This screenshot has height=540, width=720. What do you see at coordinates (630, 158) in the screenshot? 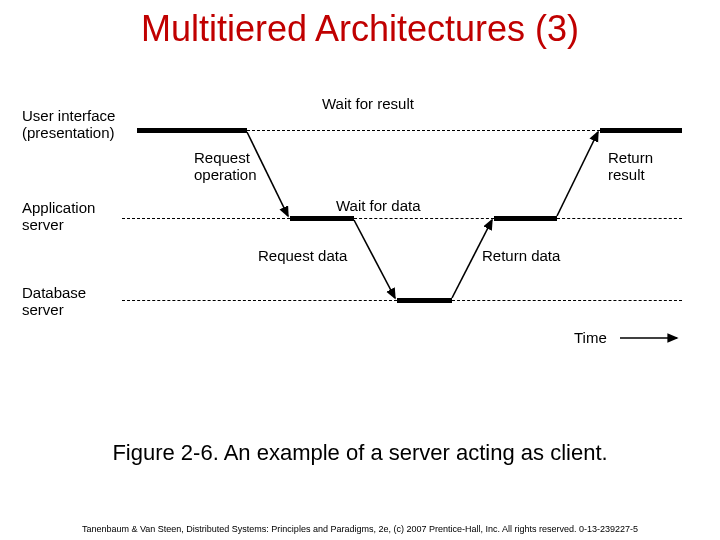
I see `label-return-result-l1: Return` at bounding box center [630, 158].